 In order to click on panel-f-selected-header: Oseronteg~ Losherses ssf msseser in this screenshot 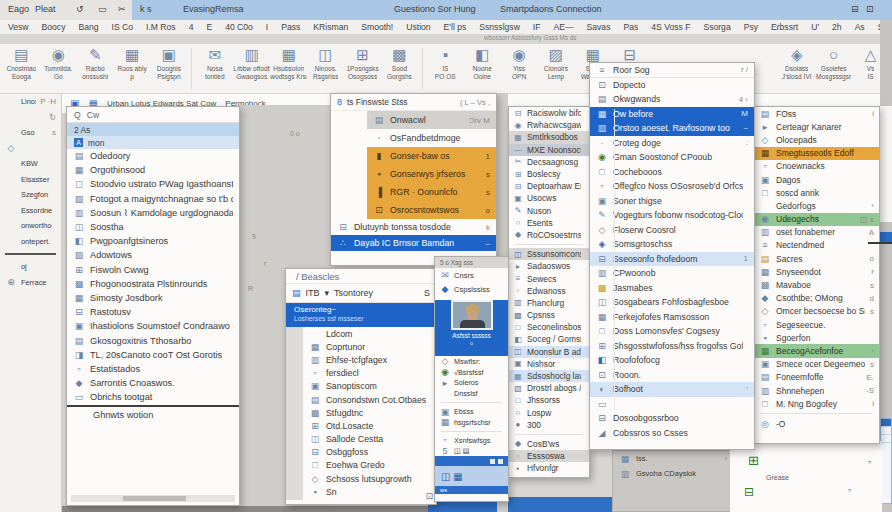, I will do `click(361, 315)`.